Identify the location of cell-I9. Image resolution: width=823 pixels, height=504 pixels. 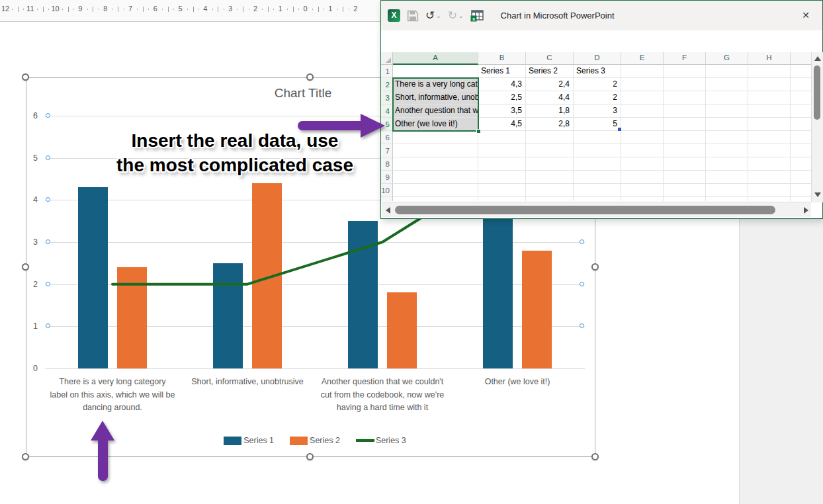
(801, 177).